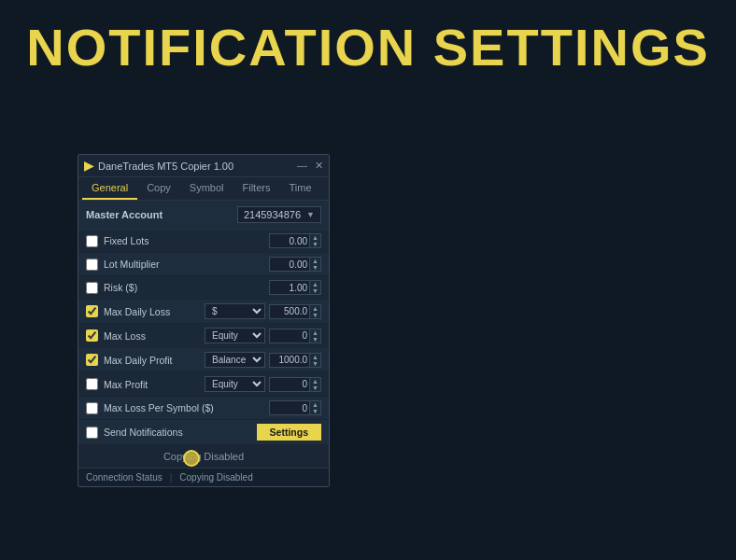 Image resolution: width=736 pixels, height=560 pixels. Describe the element at coordinates (279, 215) in the screenshot. I see `master-account-select: 2145934876 ▼` at that location.